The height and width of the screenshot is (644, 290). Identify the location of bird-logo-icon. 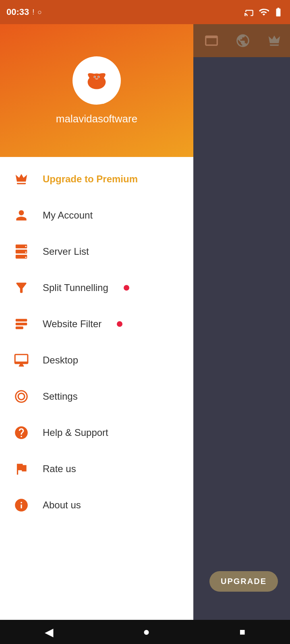
(97, 80).